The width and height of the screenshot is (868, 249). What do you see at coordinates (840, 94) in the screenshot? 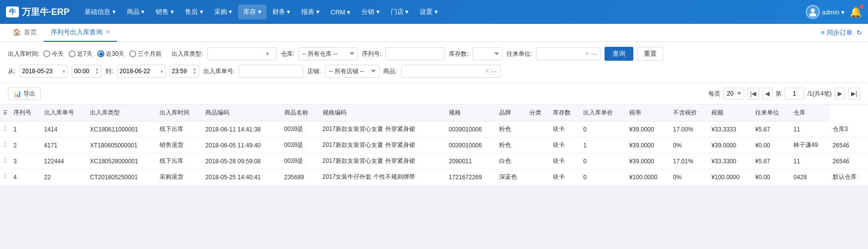
I see `page-next-btn: ▶` at bounding box center [840, 94].